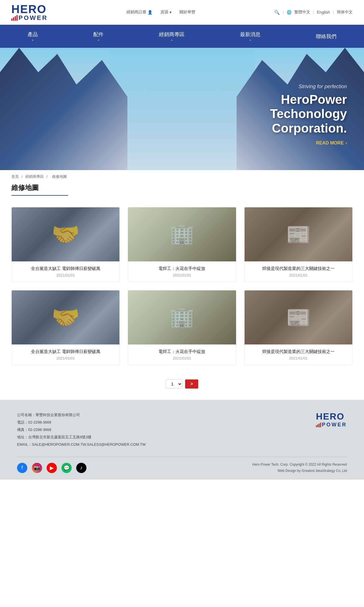 The height and width of the screenshot is (607, 364). Describe the element at coordinates (15, 18) in the screenshot. I see `logo-bars` at that location.